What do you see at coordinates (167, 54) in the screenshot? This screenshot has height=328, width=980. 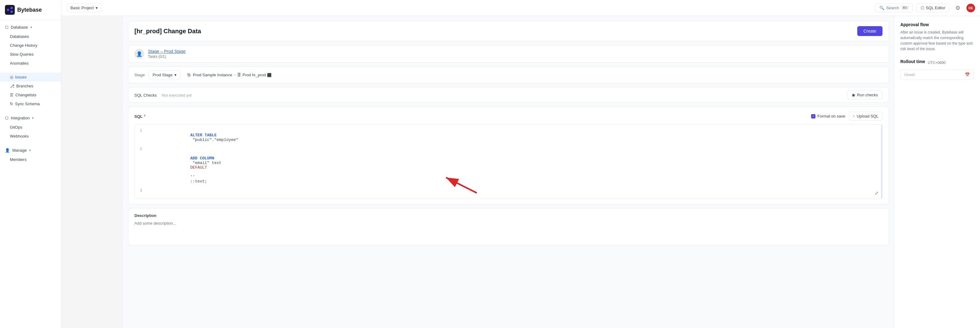 I see `stage-details: Stage – Prod Stage Tasks (0/1)` at bounding box center [167, 54].